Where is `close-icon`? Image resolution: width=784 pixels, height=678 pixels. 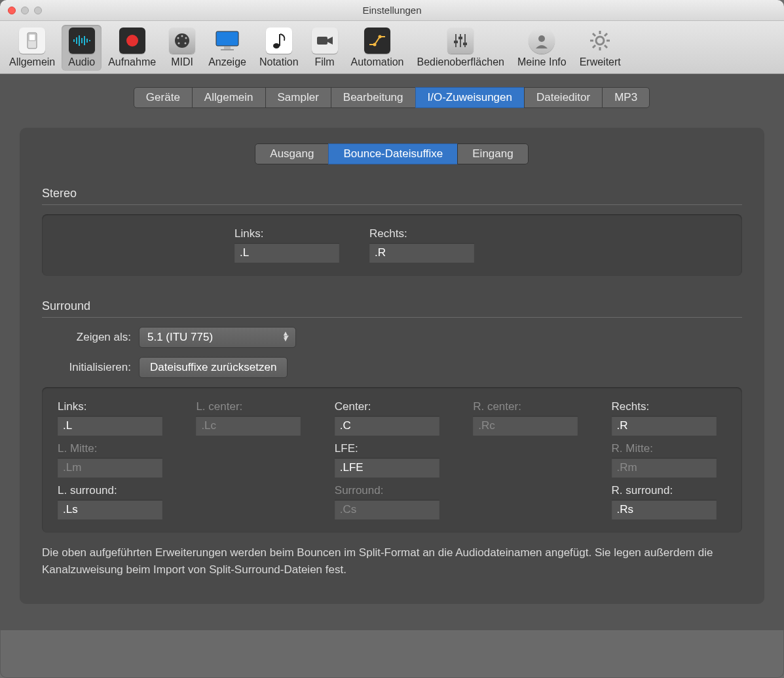
close-icon is located at coordinates (12, 10).